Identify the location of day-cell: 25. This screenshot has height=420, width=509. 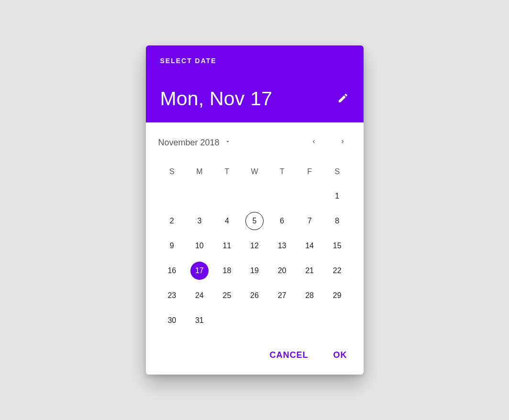
(227, 296).